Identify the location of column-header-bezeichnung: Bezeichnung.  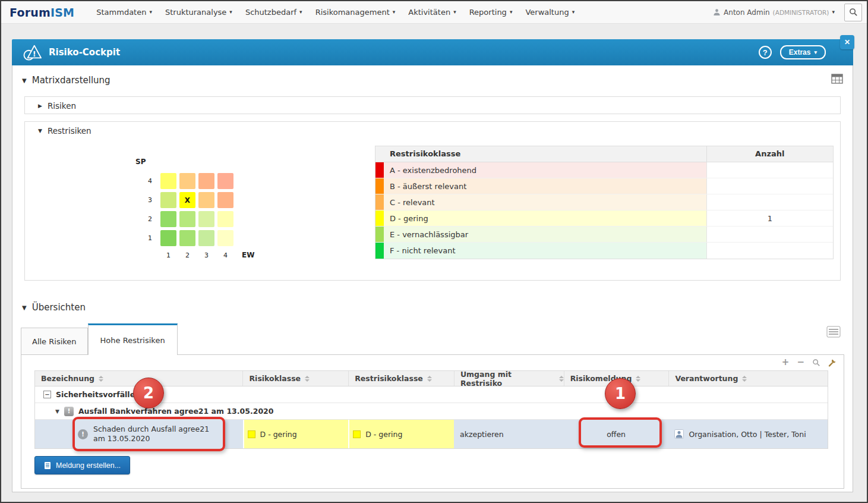
(139, 378).